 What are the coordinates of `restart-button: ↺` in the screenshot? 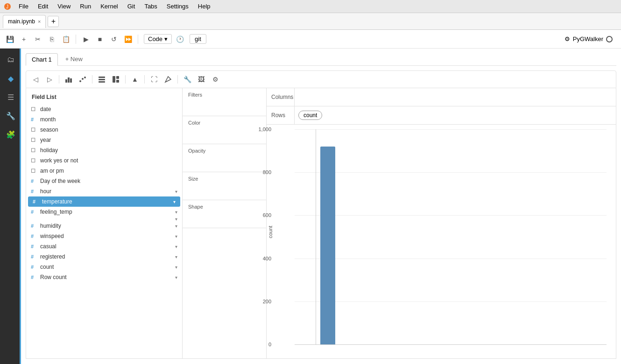 It's located at (114, 39).